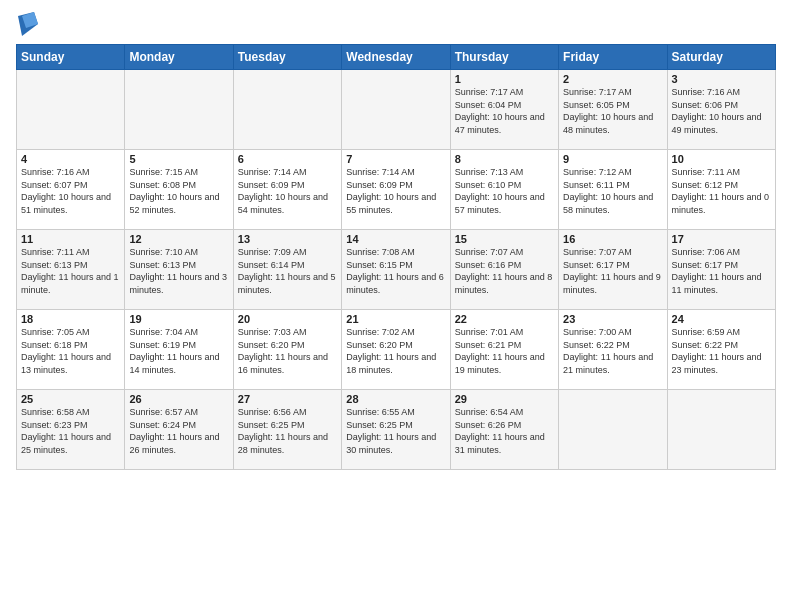  What do you see at coordinates (504, 239) in the screenshot?
I see `day-number: 15` at bounding box center [504, 239].